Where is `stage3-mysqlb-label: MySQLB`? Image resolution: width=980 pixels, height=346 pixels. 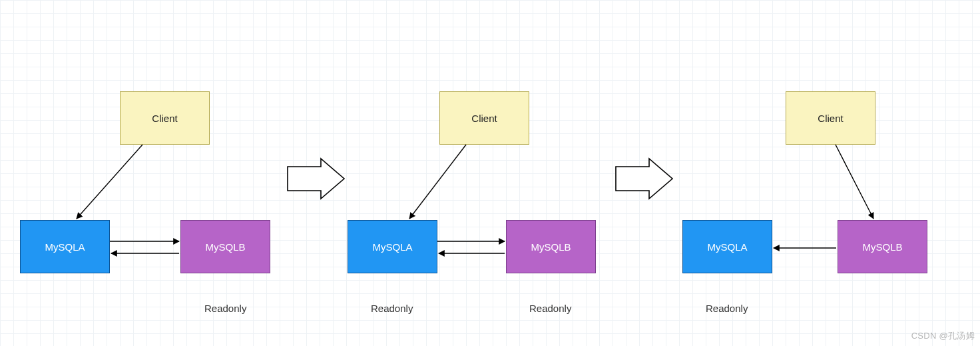
stage3-mysqlb-label: MySQLB is located at coordinates (882, 247).